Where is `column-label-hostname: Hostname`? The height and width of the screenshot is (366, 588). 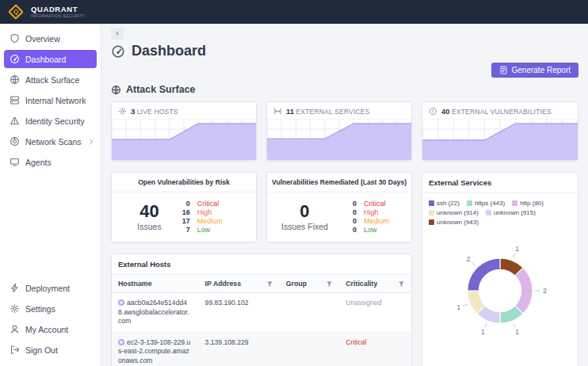
column-label-hostname: Hostname is located at coordinates (135, 284).